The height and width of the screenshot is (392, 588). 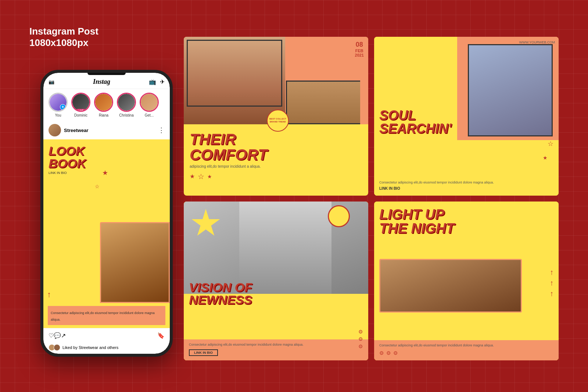 What do you see at coordinates (57, 335) in the screenshot?
I see `comment-icon: 💬` at bounding box center [57, 335].